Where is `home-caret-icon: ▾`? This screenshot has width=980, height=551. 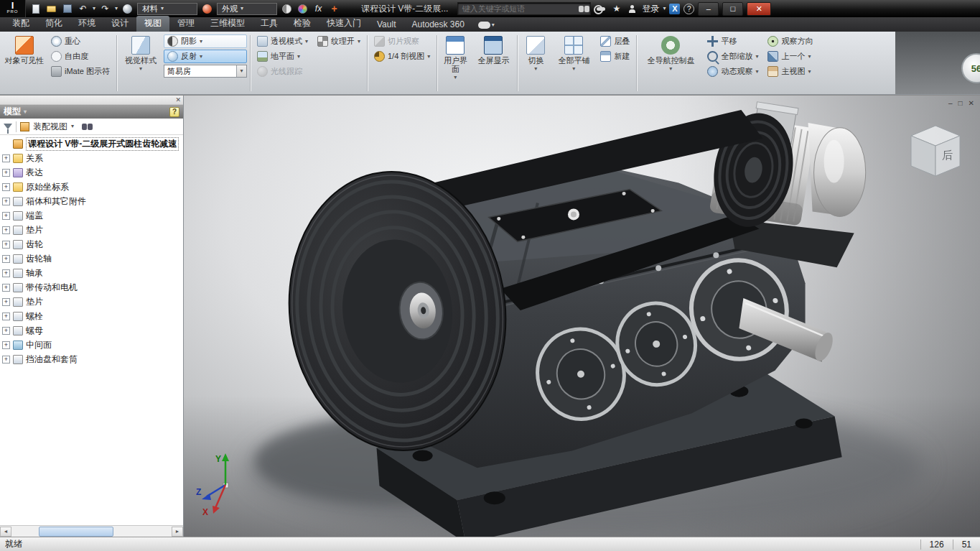 home-caret-icon: ▾ is located at coordinates (809, 72).